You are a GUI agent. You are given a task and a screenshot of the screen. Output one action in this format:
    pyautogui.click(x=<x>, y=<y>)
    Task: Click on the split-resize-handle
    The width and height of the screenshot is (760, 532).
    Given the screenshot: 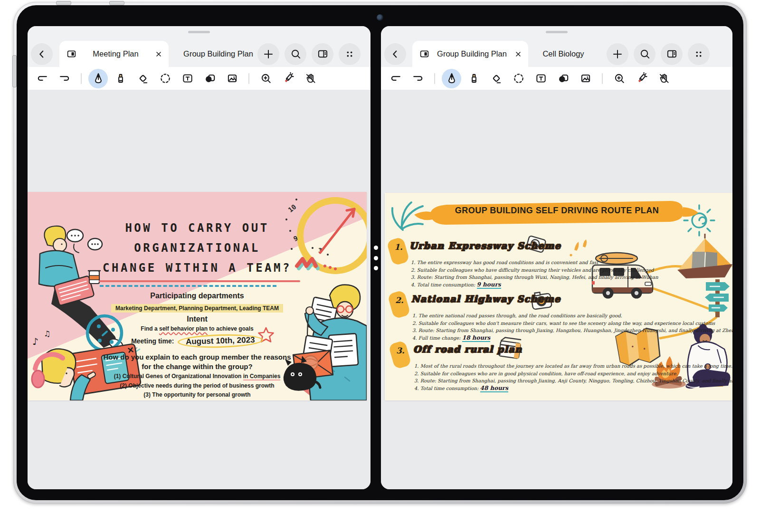 What is the action you would take?
    pyautogui.click(x=376, y=258)
    